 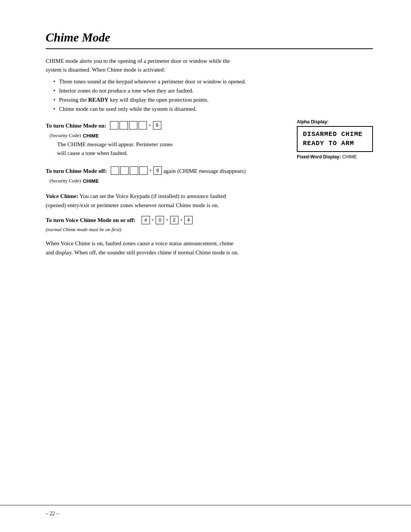 What do you see at coordinates (151, 171) in the screenshot?
I see `plus-sign-off: +` at bounding box center [151, 171].